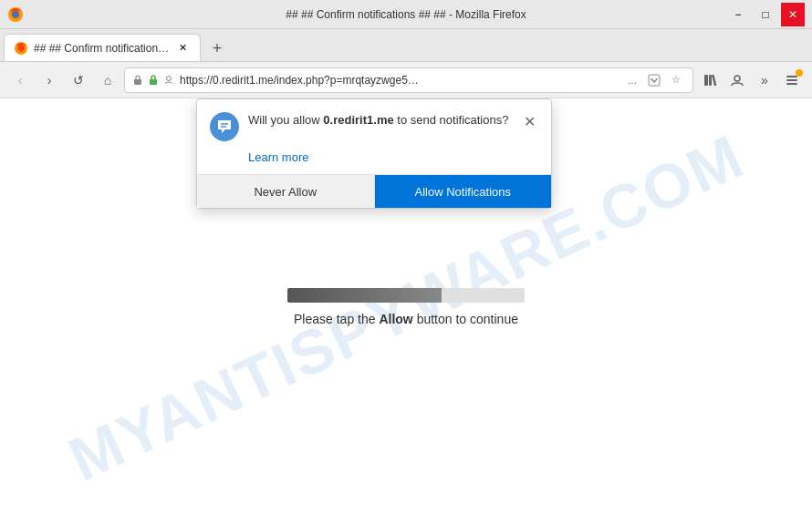 This screenshot has height=515, width=812. What do you see at coordinates (358, 120) in the screenshot?
I see `popup-site-name: 0.redirit1.me` at bounding box center [358, 120].